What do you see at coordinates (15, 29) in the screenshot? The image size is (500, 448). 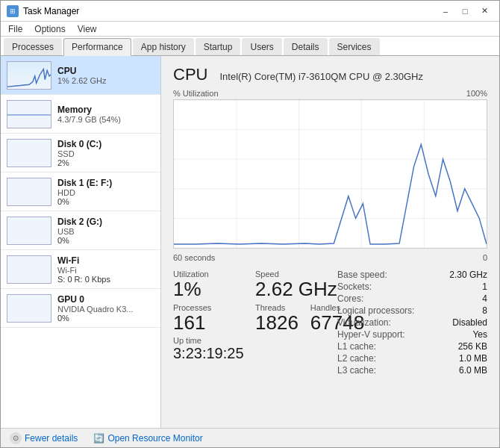 I see `menu-file: File` at bounding box center [15, 29].